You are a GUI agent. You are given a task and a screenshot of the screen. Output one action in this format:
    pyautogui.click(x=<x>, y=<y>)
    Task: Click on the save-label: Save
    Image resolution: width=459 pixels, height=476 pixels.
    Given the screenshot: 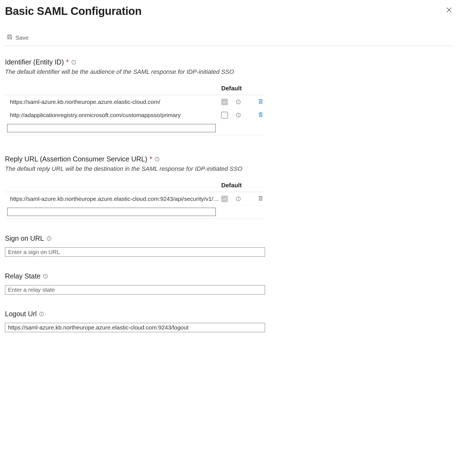 What is the action you would take?
    pyautogui.click(x=22, y=38)
    